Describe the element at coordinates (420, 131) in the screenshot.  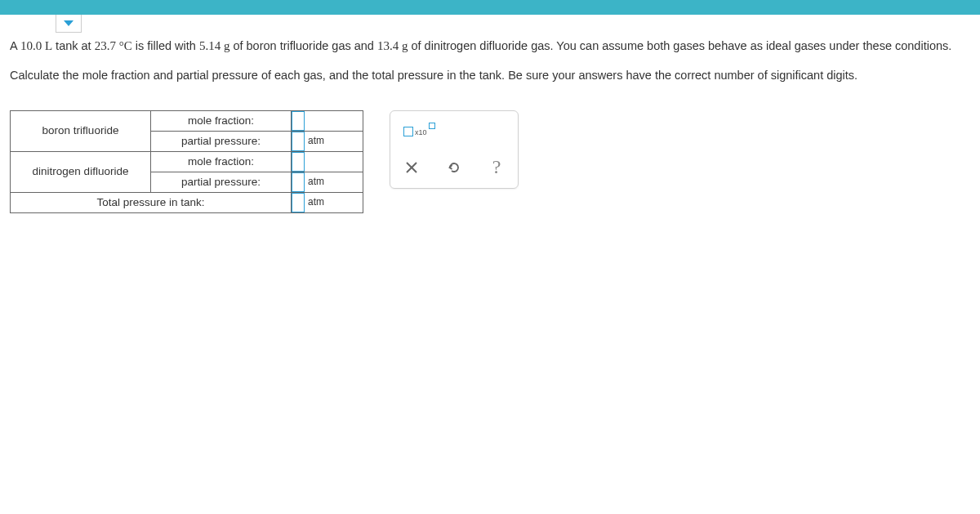
I see `scientific-notation-button: x10` at that location.